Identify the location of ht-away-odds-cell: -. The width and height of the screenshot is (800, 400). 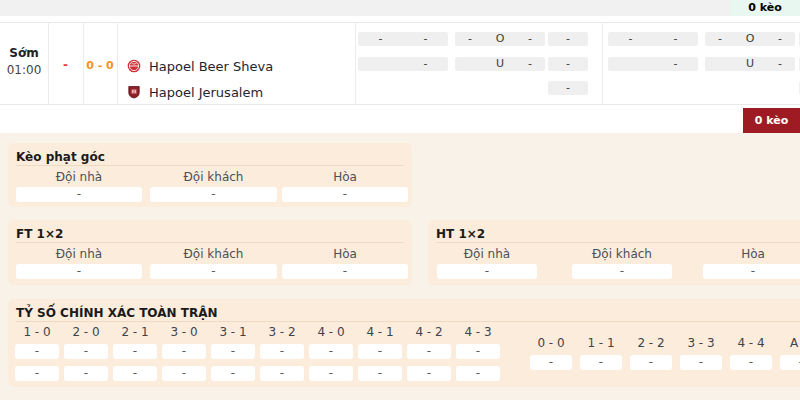
(622, 272).